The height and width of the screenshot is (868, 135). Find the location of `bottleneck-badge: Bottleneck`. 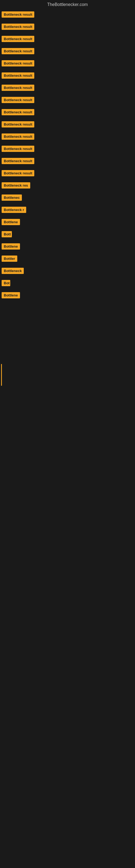

bottleneck-badge: Bottleneck is located at coordinates (13, 271).